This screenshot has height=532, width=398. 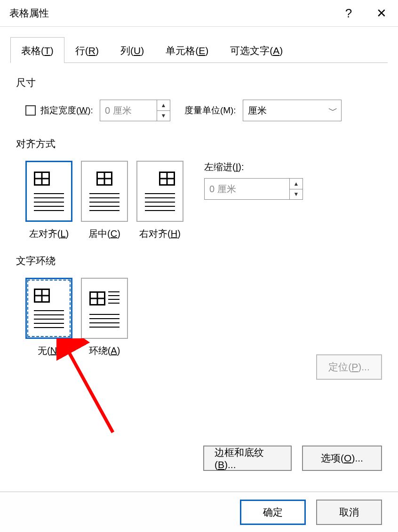 I want to click on size-row: 指定宽度(W): 0 厘米 ▲ ▼ 度量单位(M): 厘米 ﹀, so click(x=199, y=110).